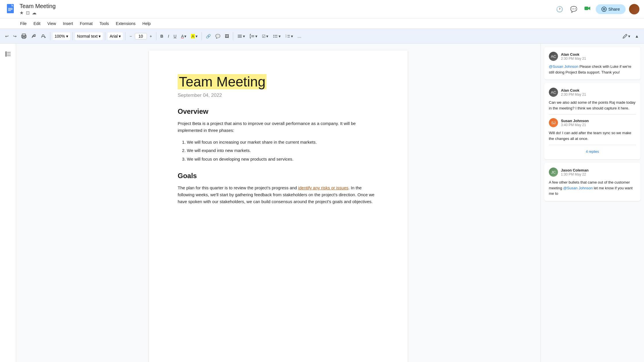 The width and height of the screenshot is (644, 362). Describe the element at coordinates (218, 36) in the screenshot. I see `insert-comment-button: 💬` at that location.